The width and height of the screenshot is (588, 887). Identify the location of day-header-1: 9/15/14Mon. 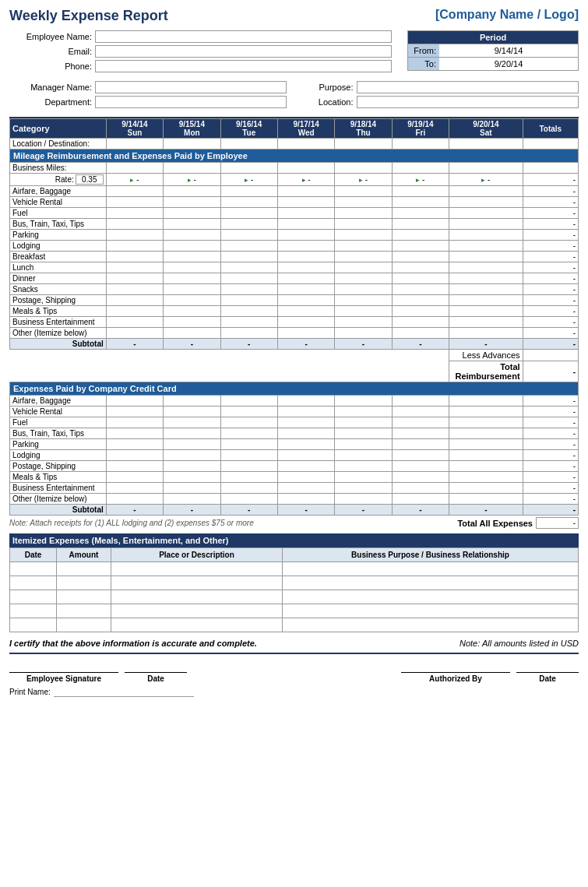
(192, 129).